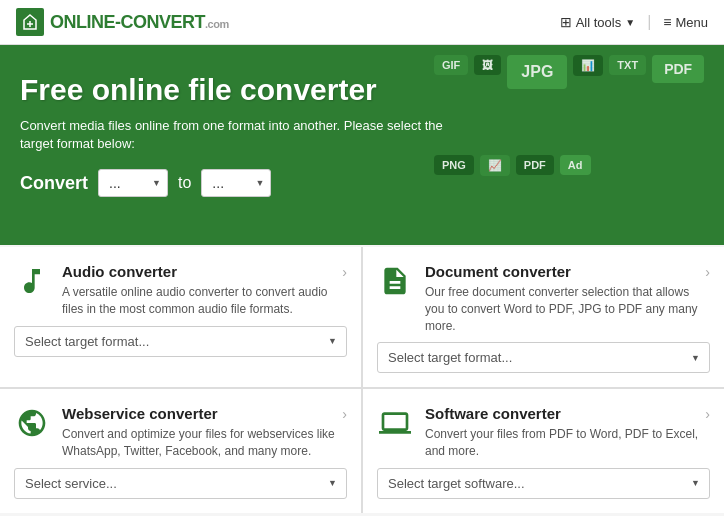 The image size is (724, 516). I want to click on card-select-wrapper-software: Select target software..., so click(544, 484).